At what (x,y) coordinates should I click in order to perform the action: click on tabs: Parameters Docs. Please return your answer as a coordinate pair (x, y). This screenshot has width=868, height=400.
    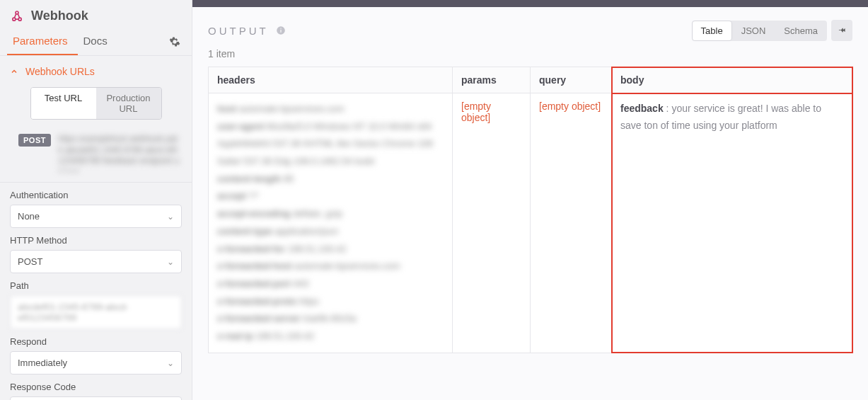
    Looking at the image, I should click on (96, 42).